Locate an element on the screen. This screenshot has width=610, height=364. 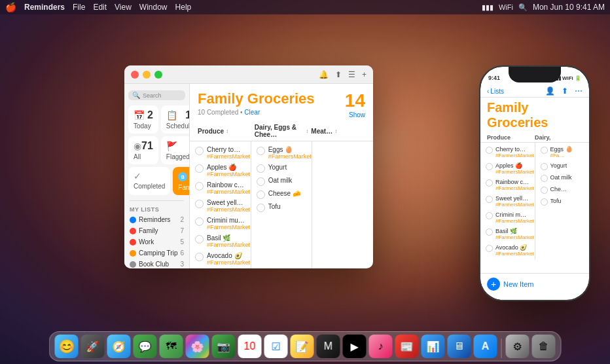
all-smart-card: ◉ 71 All is located at coordinates (143, 151).